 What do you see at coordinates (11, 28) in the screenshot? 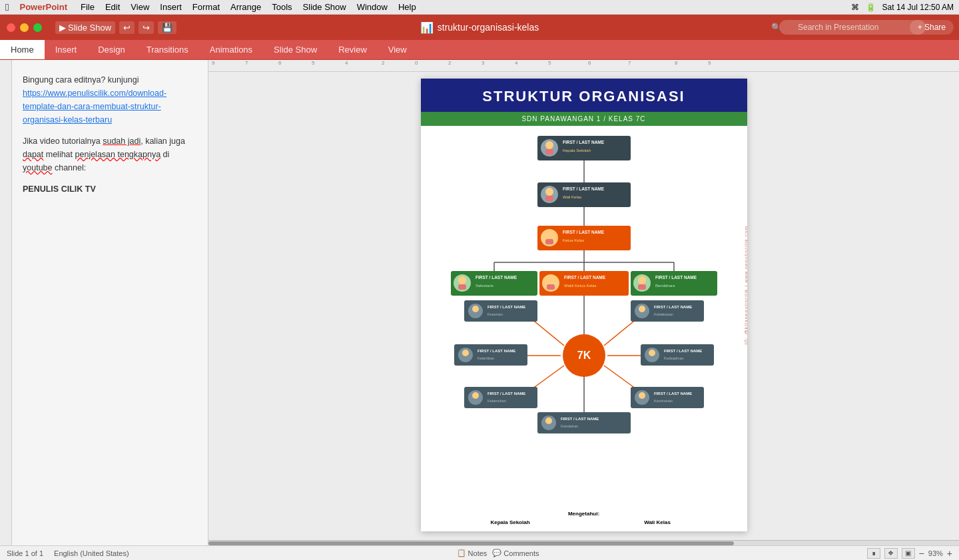
I see `close-button` at bounding box center [11, 28].